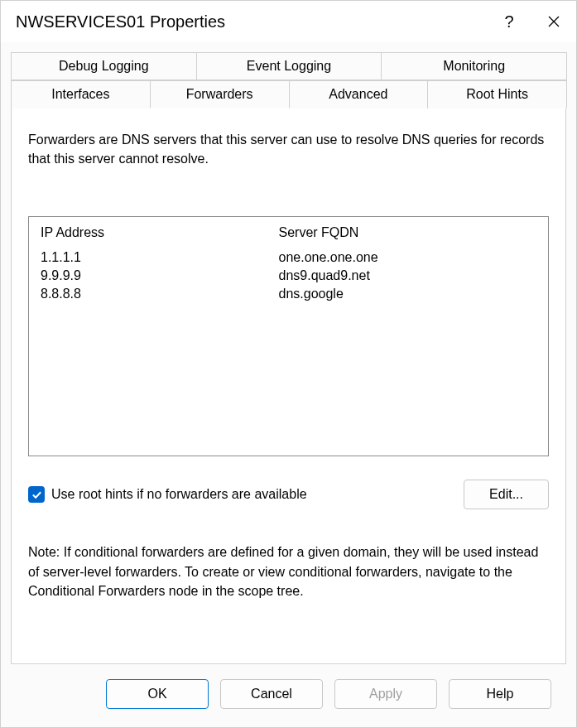  I want to click on tab-debug-logging: Debug Logging, so click(104, 66).